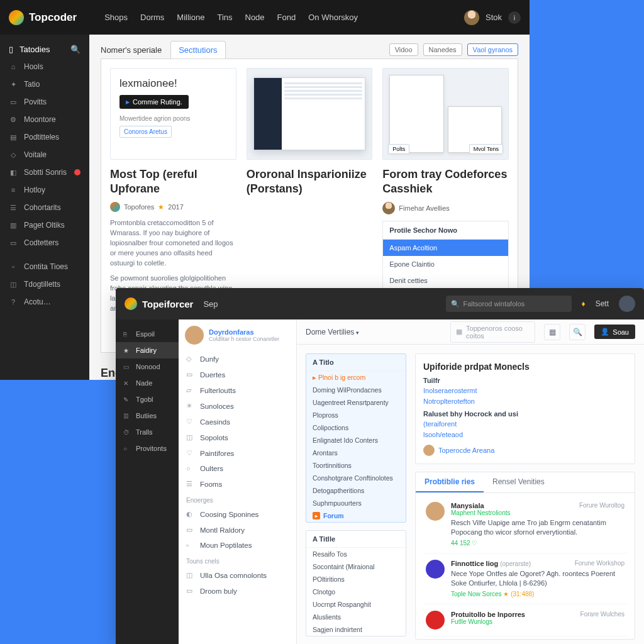 The width and height of the screenshot is (644, 644). What do you see at coordinates (332, 332) in the screenshot?
I see `dropdown: Dome Vertilies` at bounding box center [332, 332].